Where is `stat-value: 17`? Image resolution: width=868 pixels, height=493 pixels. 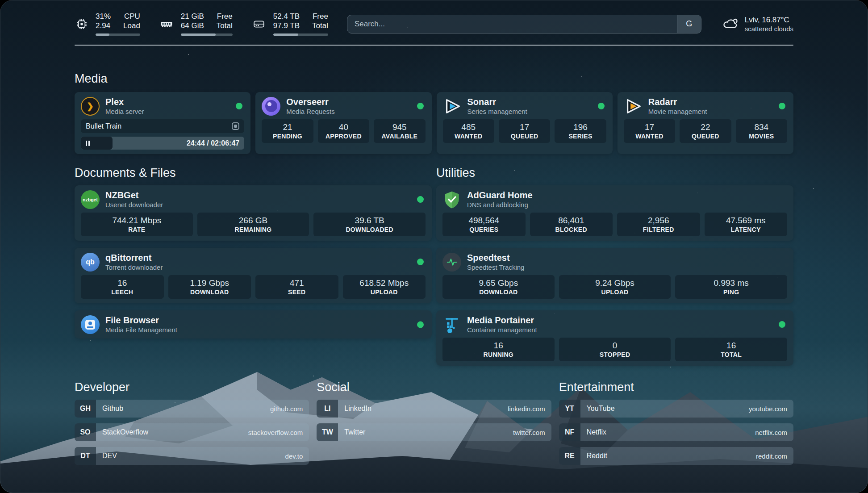
stat-value: 17 is located at coordinates (649, 127).